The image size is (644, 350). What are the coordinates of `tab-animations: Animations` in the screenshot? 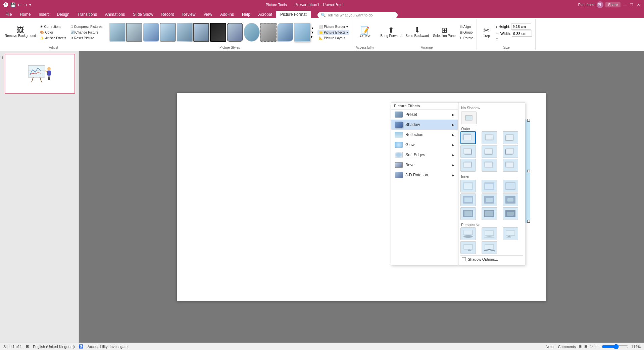 It's located at (115, 14).